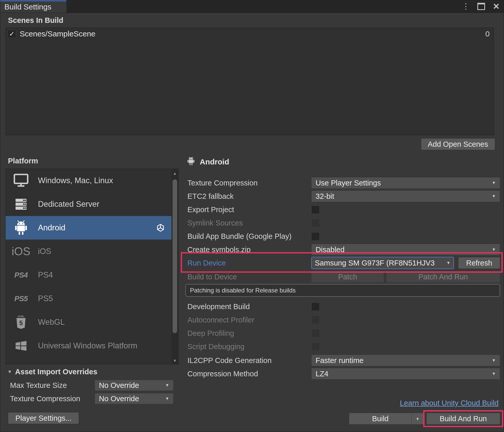  Describe the element at coordinates (21, 299) in the screenshot. I see `ps5-icon: PS5` at that location.